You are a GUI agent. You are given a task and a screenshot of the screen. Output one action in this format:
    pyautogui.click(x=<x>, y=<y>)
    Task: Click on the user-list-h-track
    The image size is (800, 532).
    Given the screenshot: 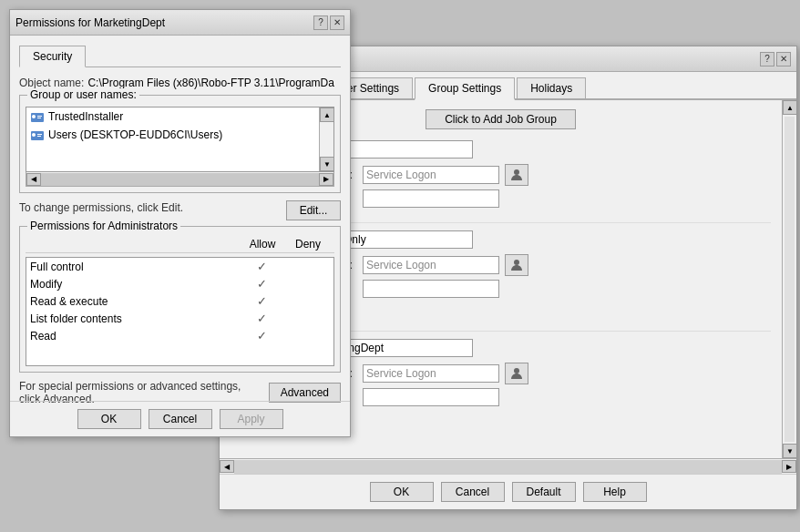 What is the action you would take?
    pyautogui.click(x=180, y=179)
    